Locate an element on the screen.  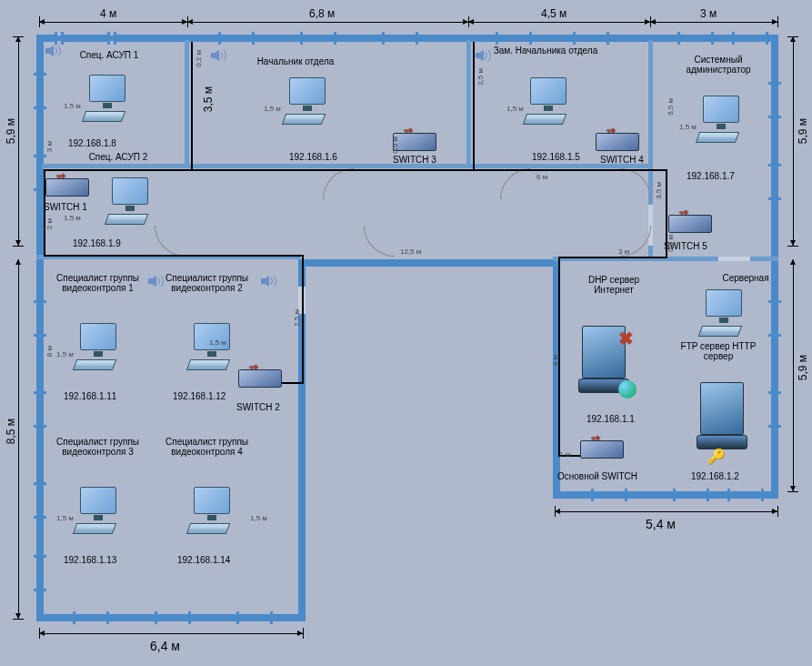
label-vid3: Специалист группы видеоконтроля 3 is located at coordinates (98, 447).